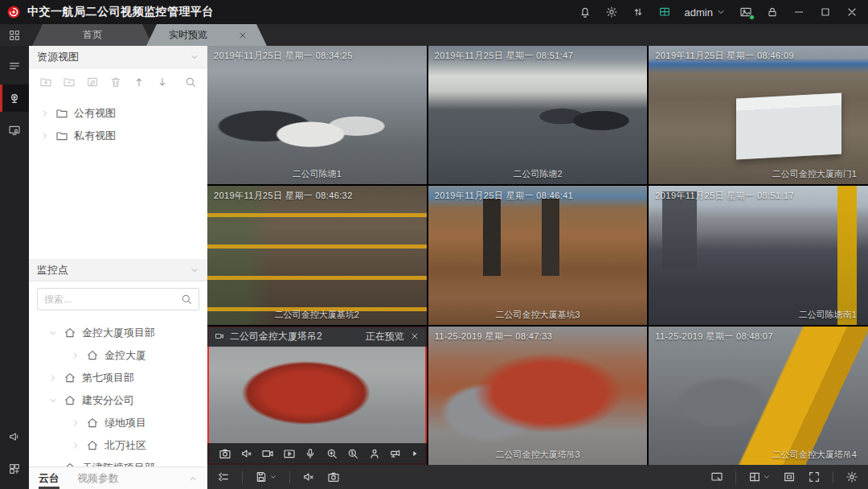  What do you see at coordinates (49, 478) in the screenshot?
I see `tab-ptz: 云台` at bounding box center [49, 478].